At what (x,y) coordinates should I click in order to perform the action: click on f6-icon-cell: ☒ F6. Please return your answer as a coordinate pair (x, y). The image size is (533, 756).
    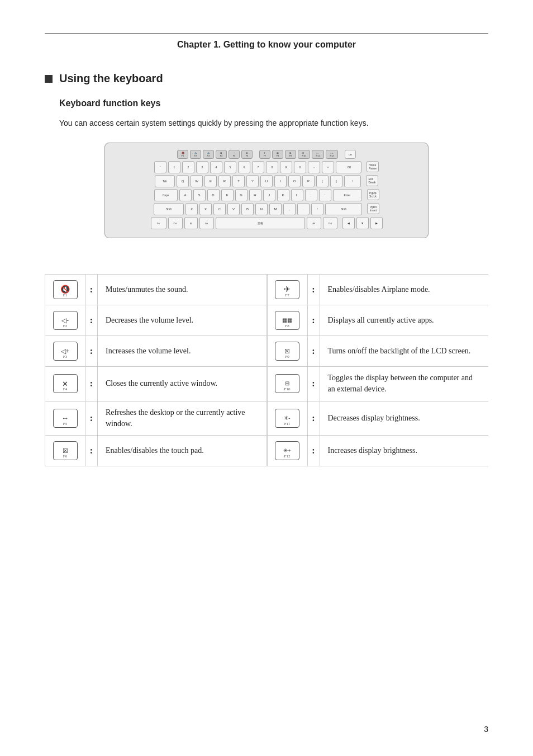
    Looking at the image, I should click on (65, 451).